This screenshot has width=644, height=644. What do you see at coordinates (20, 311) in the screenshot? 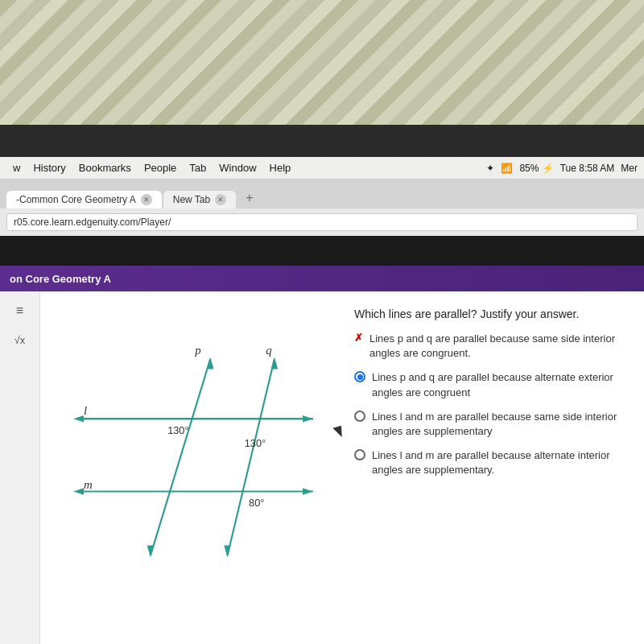
I see `sidebar-menu-icon: ≡` at bounding box center [20, 311].